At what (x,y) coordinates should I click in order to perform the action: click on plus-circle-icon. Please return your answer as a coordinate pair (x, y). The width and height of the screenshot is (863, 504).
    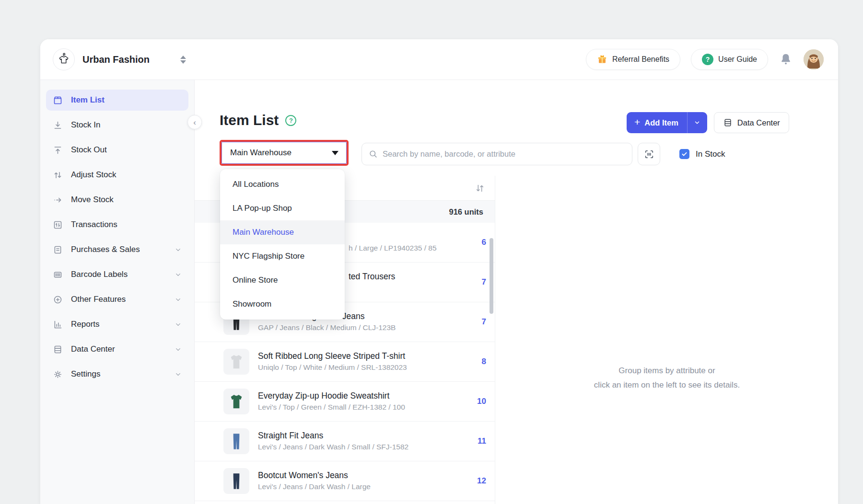
    Looking at the image, I should click on (58, 300).